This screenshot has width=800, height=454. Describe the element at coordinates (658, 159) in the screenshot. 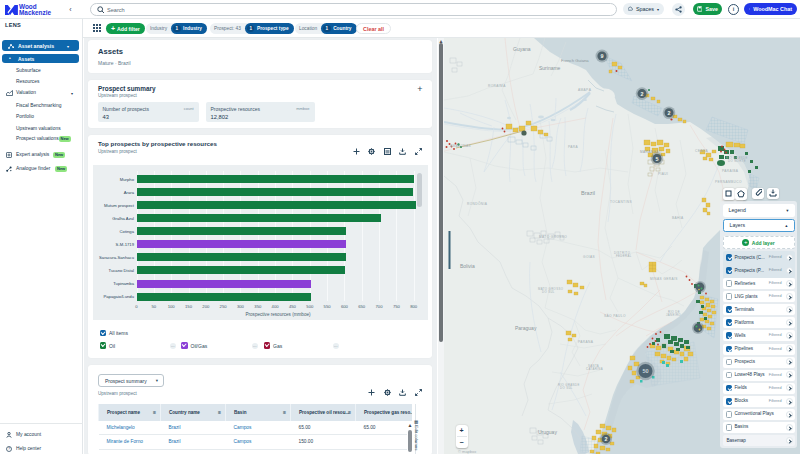

I see `svg-text: 5` at that location.